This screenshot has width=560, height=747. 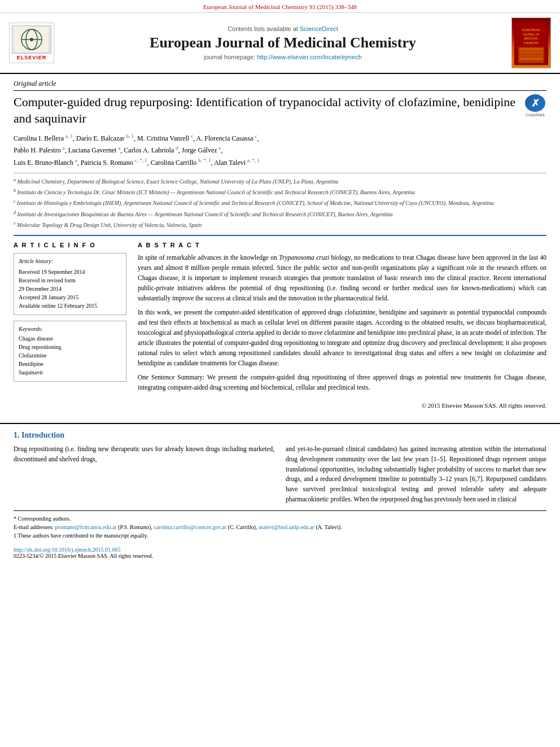 What do you see at coordinates (535, 115) in the screenshot?
I see `crossmark-label: CrossMark` at bounding box center [535, 115].